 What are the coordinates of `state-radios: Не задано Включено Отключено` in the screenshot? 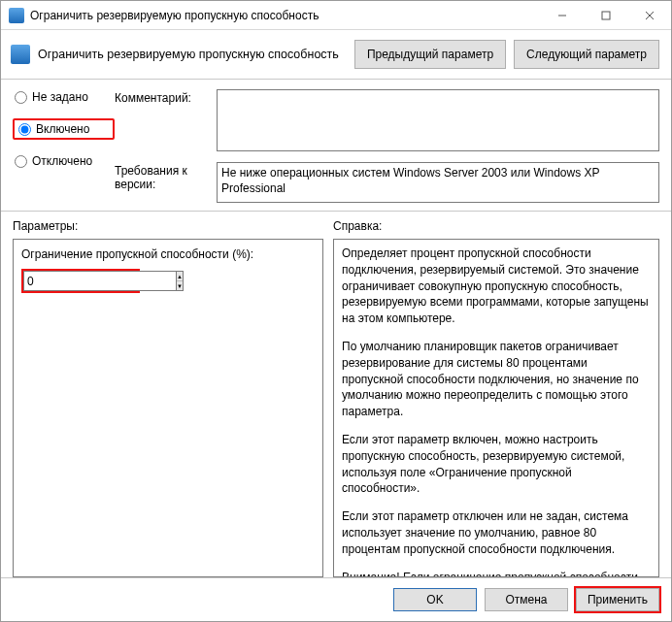 It's located at (64, 146).